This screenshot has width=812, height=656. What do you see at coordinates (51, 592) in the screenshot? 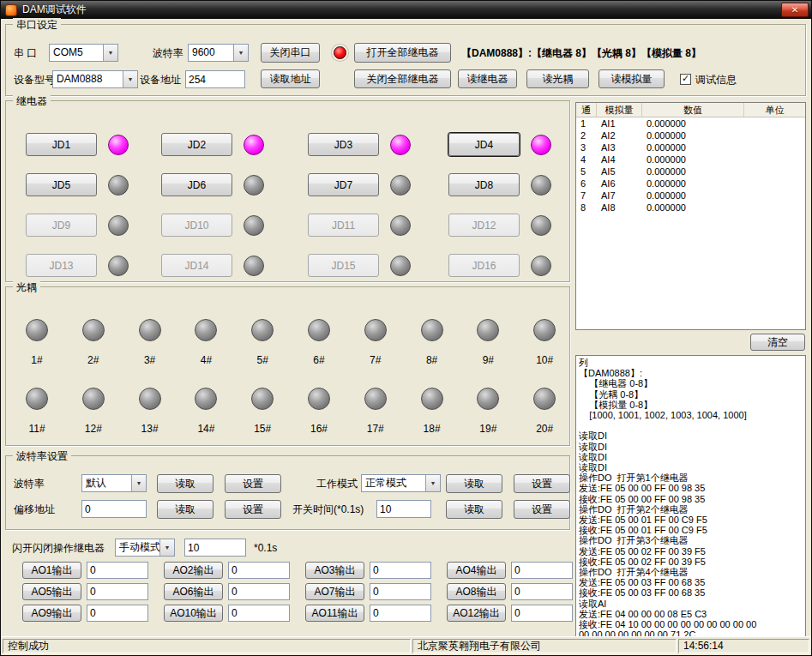
I see `ao-output-button: AO5输出` at bounding box center [51, 592].